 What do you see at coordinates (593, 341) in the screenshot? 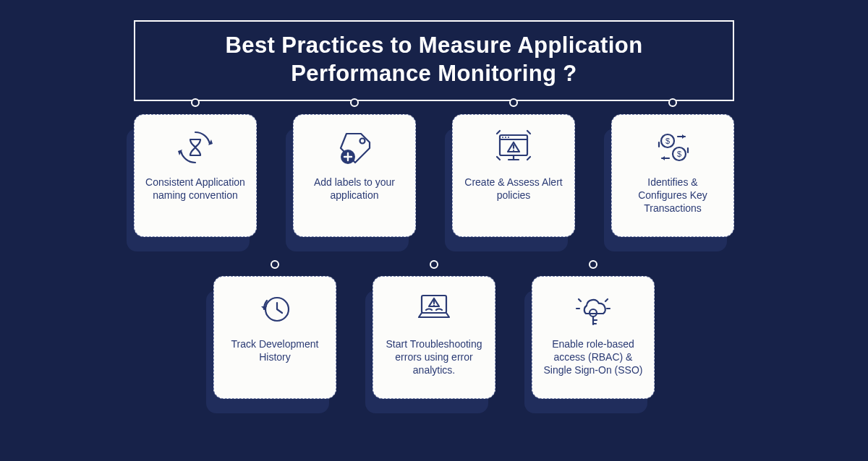
I see `card-rbac-sso: Enable role-based access (RBAC) & Single…` at bounding box center [593, 341].